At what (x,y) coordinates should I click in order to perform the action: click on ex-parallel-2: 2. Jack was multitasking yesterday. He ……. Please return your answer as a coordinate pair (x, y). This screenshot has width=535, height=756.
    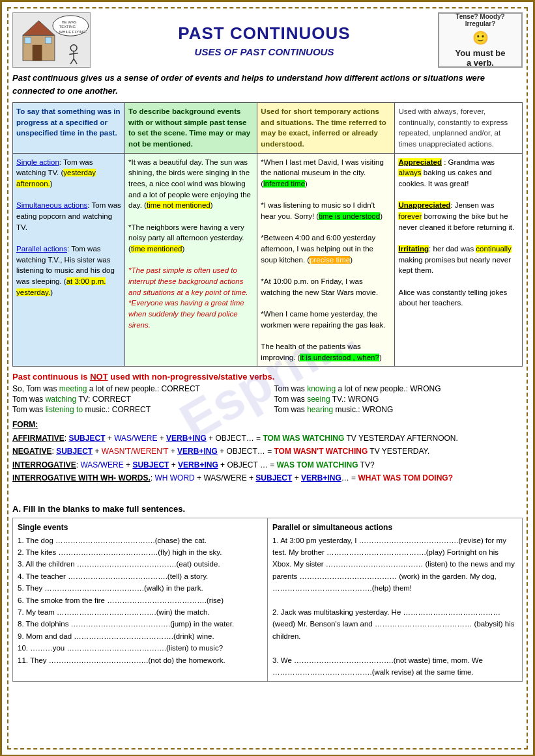
    Looking at the image, I should click on (395, 624).